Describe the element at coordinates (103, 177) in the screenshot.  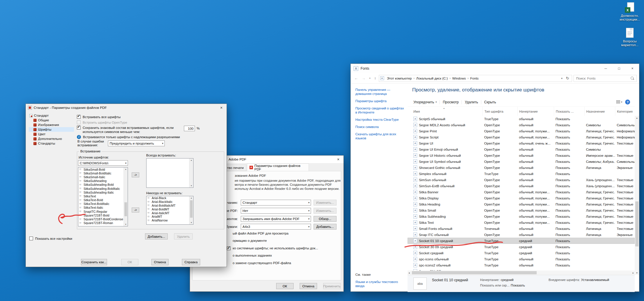
I see `source-font-item: SitkaSmall-Italic` at that location.